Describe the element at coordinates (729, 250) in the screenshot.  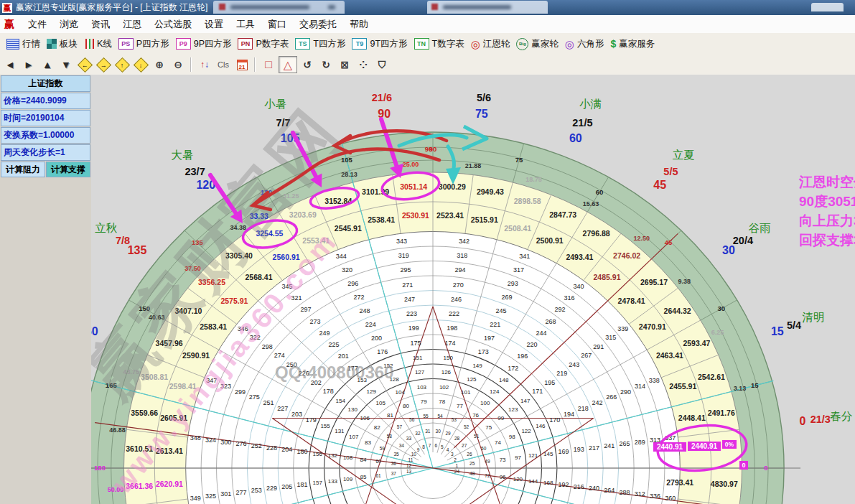
I see `degree-big-label: 30` at that location.